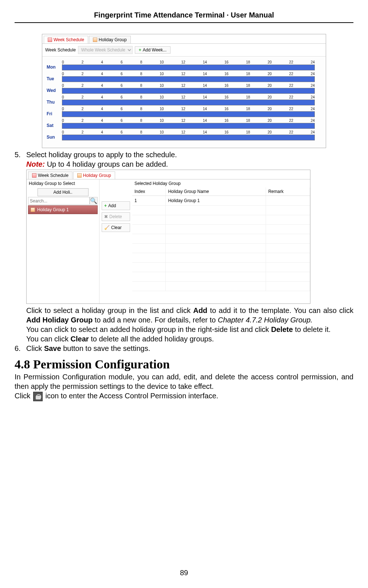 This screenshot has height=588, width=368. Describe the element at coordinates (181, 135) in the screenshot. I see `day-row: Sun024681012141618202224` at that location.